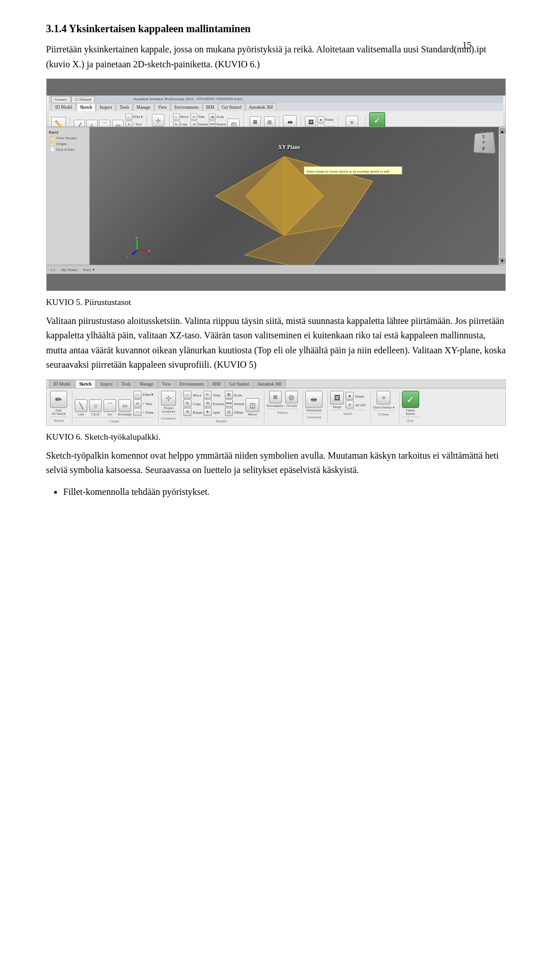 Image resolution: width=552 pixels, height=980 pixels. Describe the element at coordinates (276, 403) in the screenshot. I see `sketch-toolbar-image: 3D Model Sketch Inspect Tools Manage Vie…` at that location.